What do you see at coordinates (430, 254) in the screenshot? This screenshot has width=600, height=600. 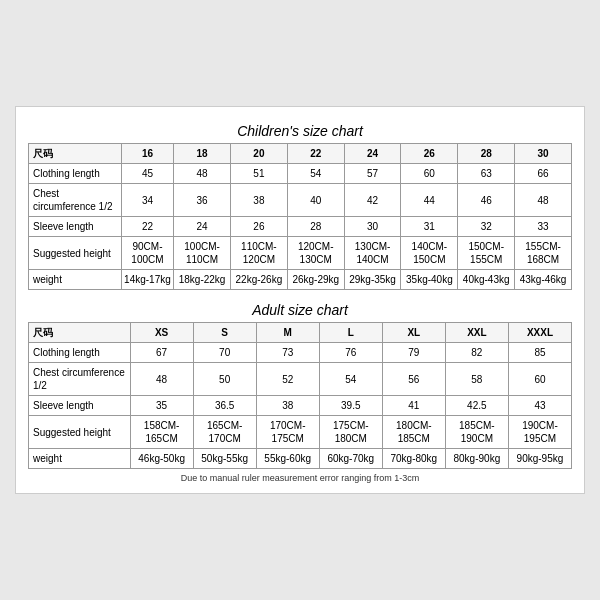 I see `cell-value: 140CM-150CM` at bounding box center [430, 254].